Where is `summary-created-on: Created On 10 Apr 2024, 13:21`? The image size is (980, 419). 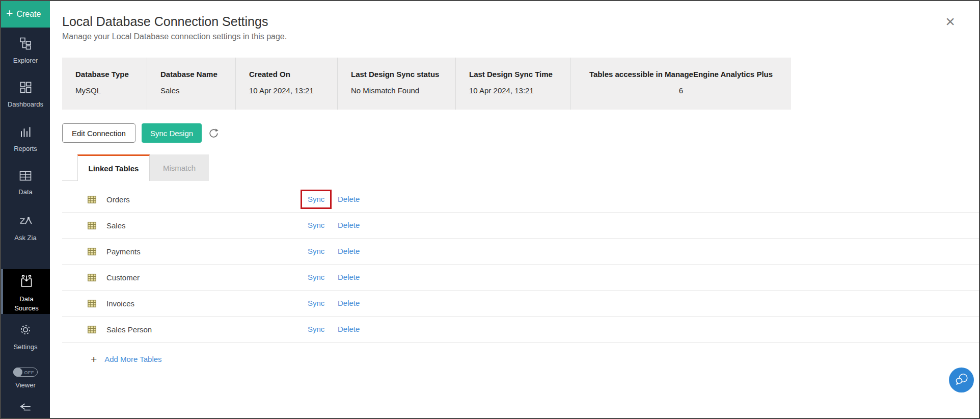
summary-created-on: Created On 10 Apr 2024, 13:21 is located at coordinates (287, 84).